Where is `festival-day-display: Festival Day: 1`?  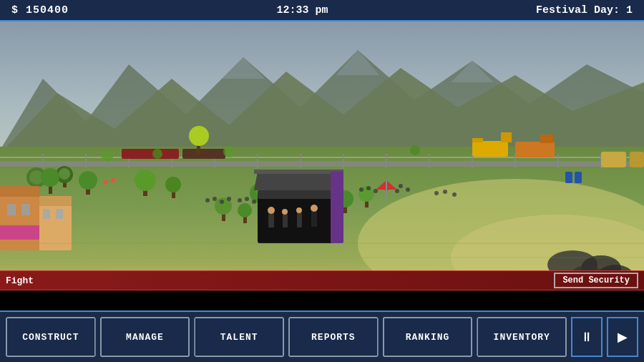
festival-day-display: Festival Day: 1 is located at coordinates (584, 10).